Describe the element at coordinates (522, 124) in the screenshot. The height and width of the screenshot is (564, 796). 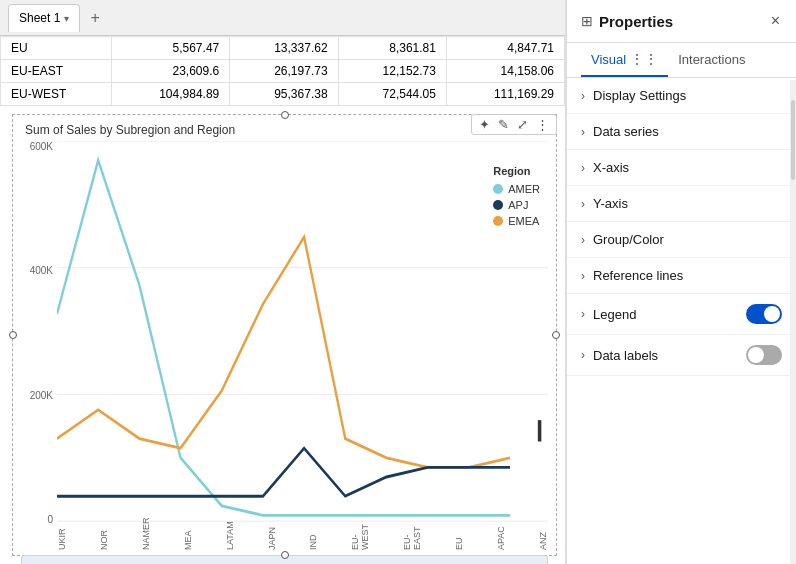
I see `chart-expand-button: ⤢` at that location.